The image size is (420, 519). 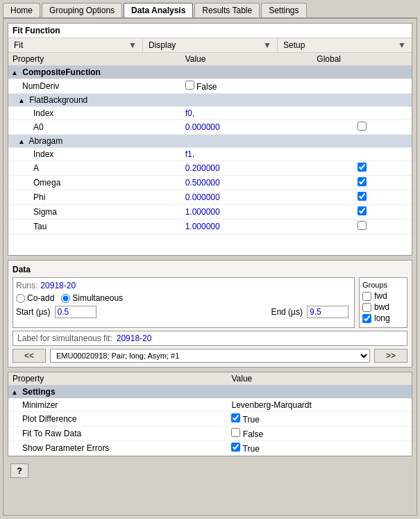 I want to click on fit-raw-checkbox, so click(x=236, y=432).